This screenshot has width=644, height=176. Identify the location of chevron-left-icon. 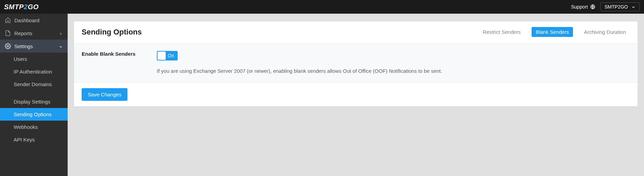
(61, 33).